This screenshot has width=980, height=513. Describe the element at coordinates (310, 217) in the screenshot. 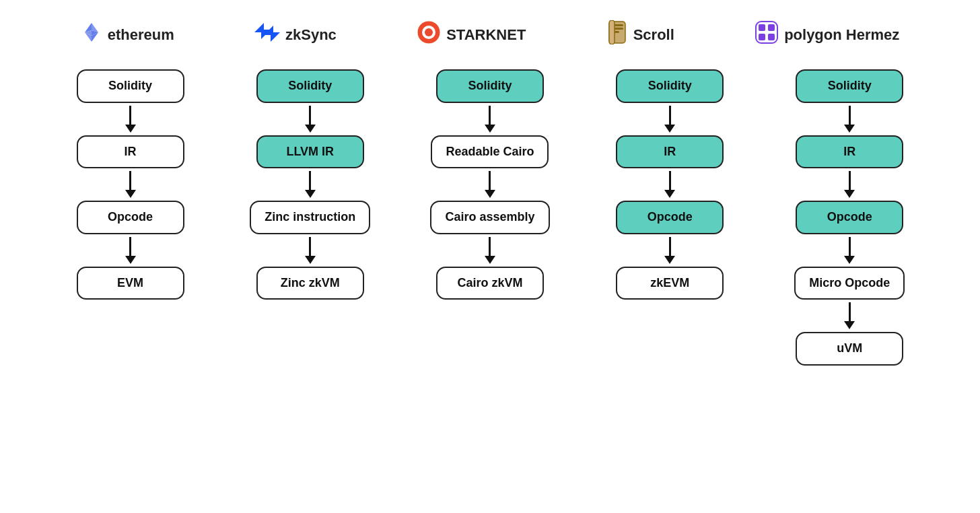

I see `node-zksync-2: Zinc instruction` at that location.